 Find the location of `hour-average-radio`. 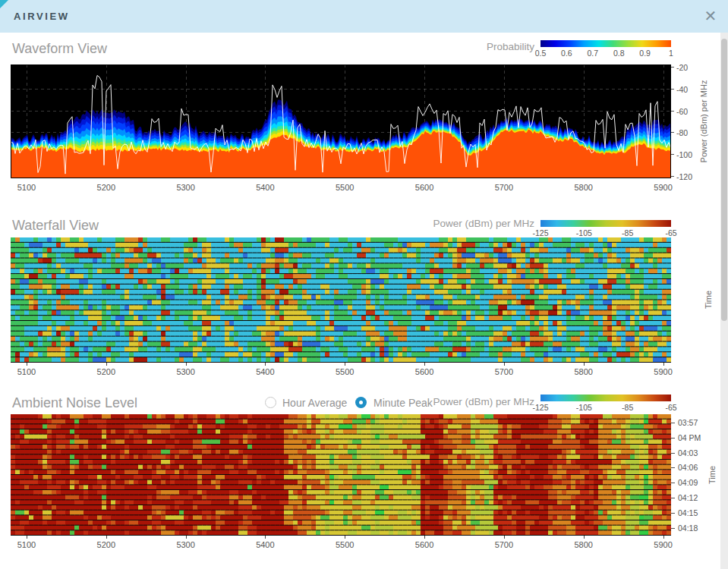

hour-average-radio is located at coordinates (270, 402).